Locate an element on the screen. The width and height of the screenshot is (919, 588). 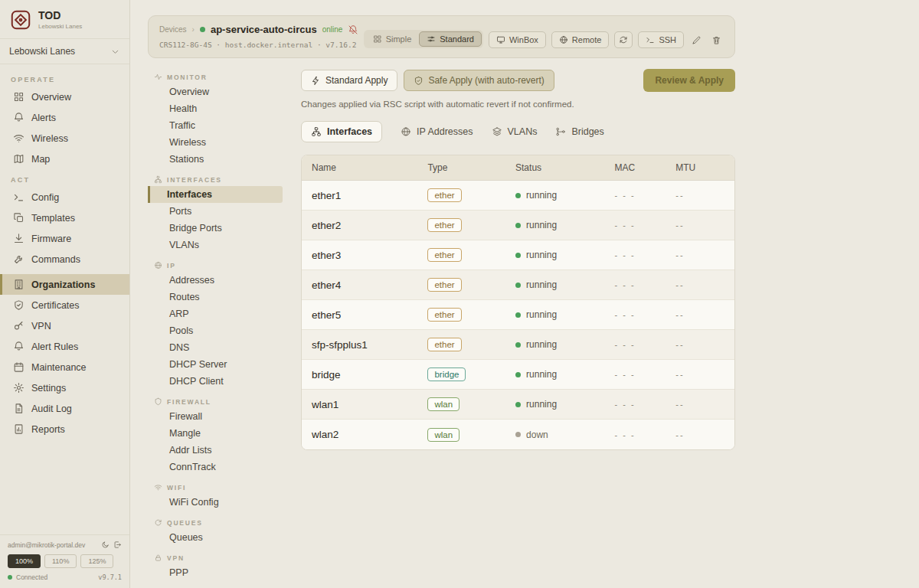
apply-toolbar: Standard Apply Safe Apply (with auto-rev… is located at coordinates (518, 80).